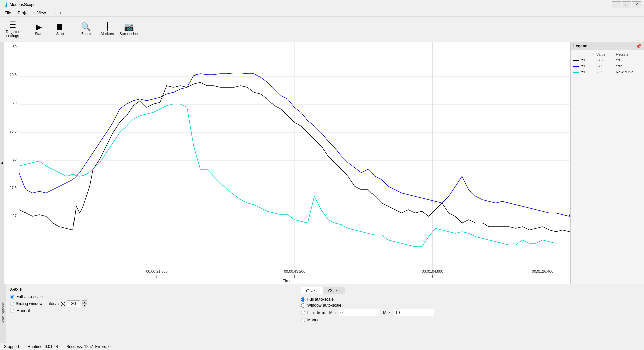 Image resolution: width=644 pixels, height=350 pixels. I want to click on status-success: Success: 1257 Errors: 0, so click(89, 346).